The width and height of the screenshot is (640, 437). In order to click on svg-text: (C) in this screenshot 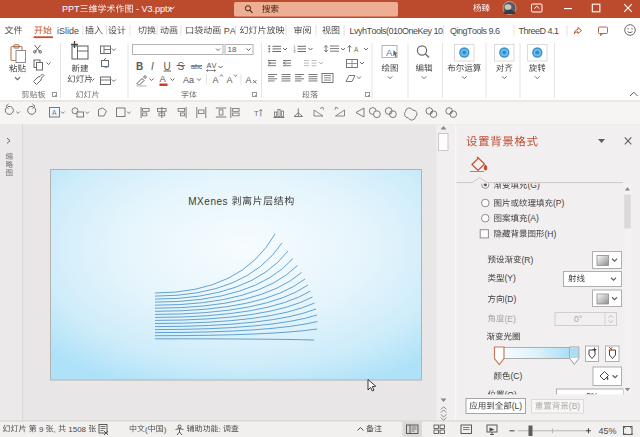, I will do `click(517, 376)`.